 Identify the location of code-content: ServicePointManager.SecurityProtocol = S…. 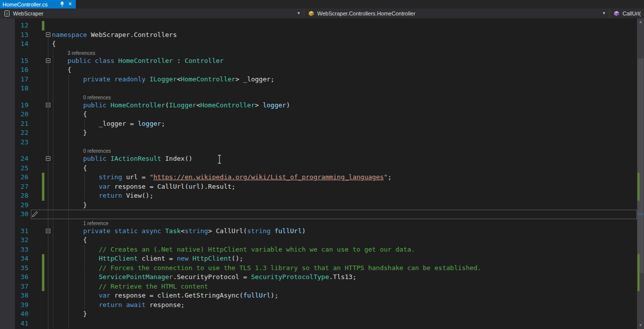
(344, 278).